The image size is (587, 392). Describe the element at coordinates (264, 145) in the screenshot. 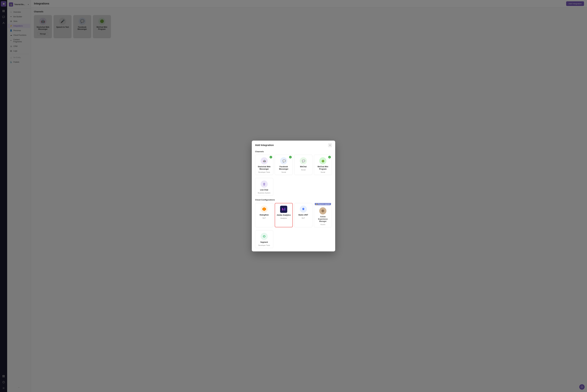

I see `modal-title: Add Integration` at that location.